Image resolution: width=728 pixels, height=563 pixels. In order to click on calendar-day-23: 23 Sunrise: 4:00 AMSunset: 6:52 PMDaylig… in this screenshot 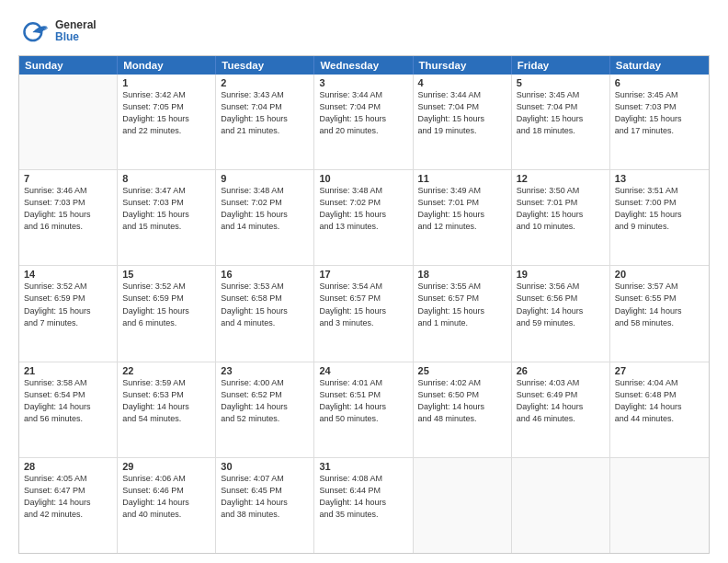, I will do `click(265, 410)`.